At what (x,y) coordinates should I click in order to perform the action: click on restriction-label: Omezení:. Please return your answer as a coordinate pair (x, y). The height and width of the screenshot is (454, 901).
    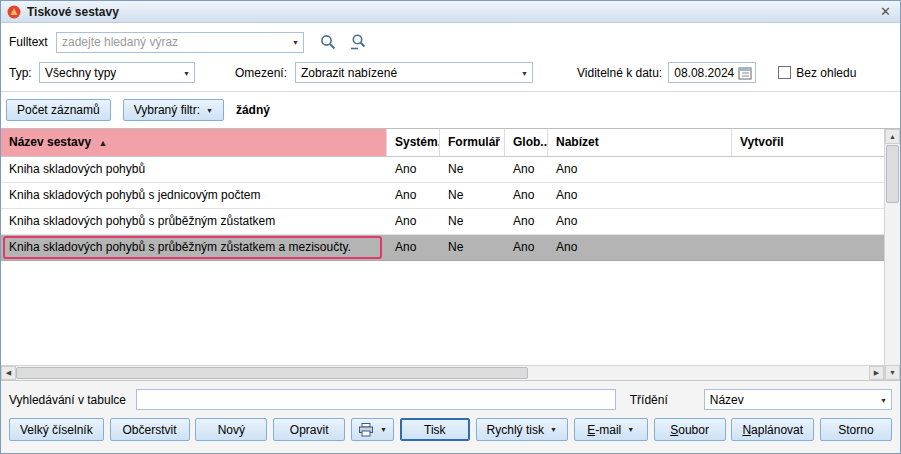
    Looking at the image, I should click on (261, 73).